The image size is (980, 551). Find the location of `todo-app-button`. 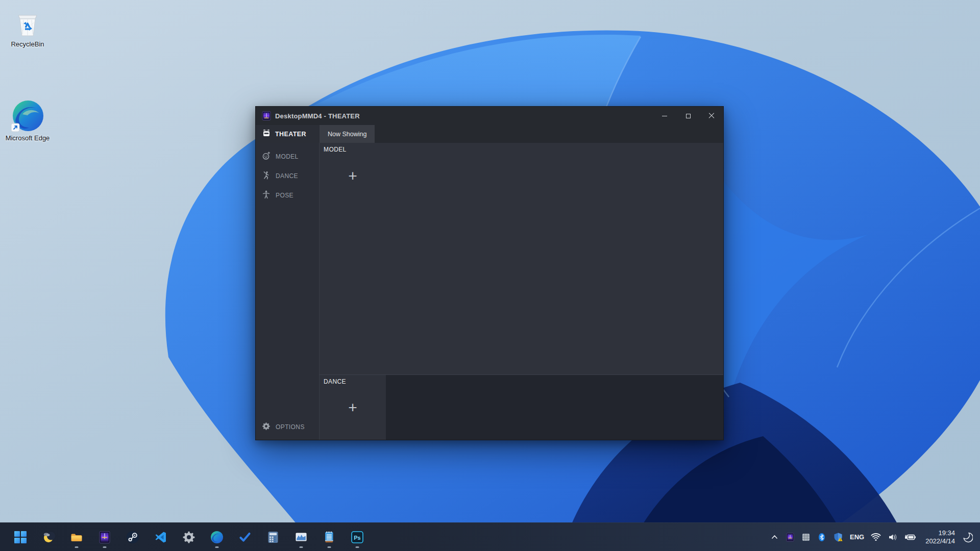

todo-app-button is located at coordinates (245, 537).